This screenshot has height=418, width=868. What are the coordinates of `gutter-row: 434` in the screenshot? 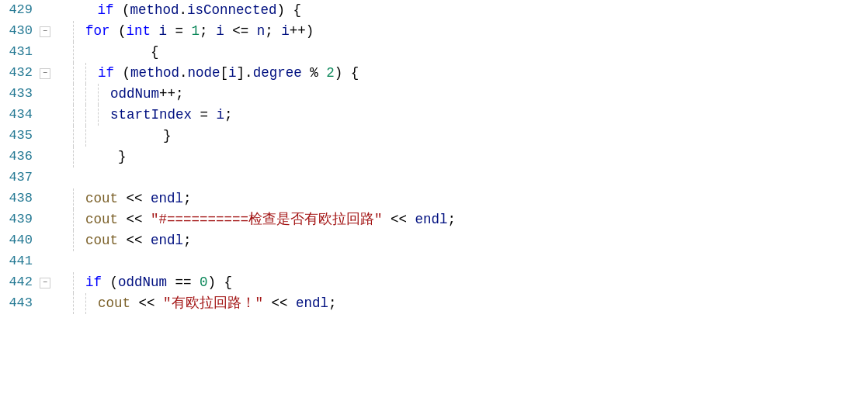 It's located at (32, 115).